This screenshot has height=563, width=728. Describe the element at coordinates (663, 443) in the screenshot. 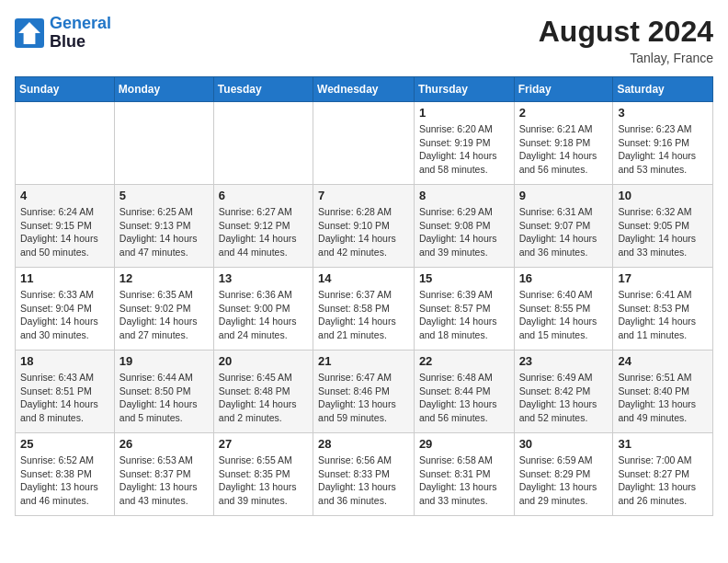

I see `day-number: 31` at that location.